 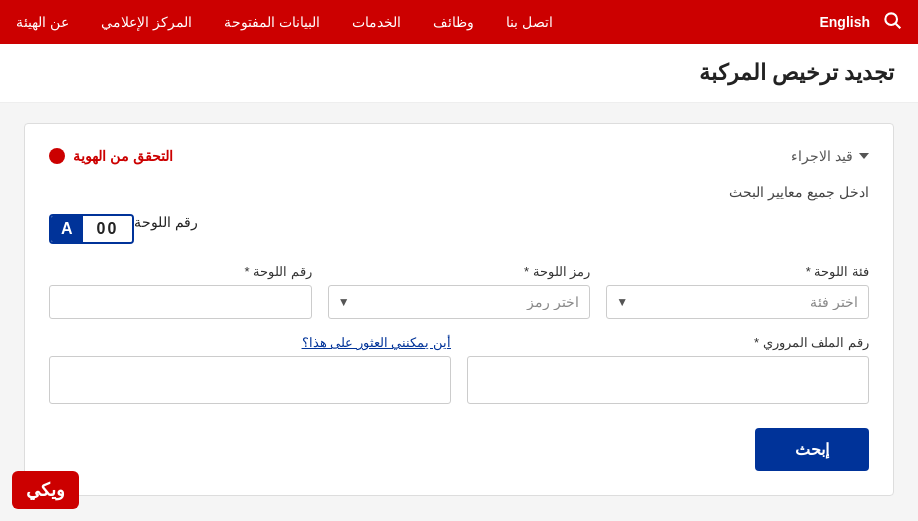 What do you see at coordinates (460, 272) in the screenshot?
I see `plate-symbol-label: رمز اللوحة *` at bounding box center [460, 272].